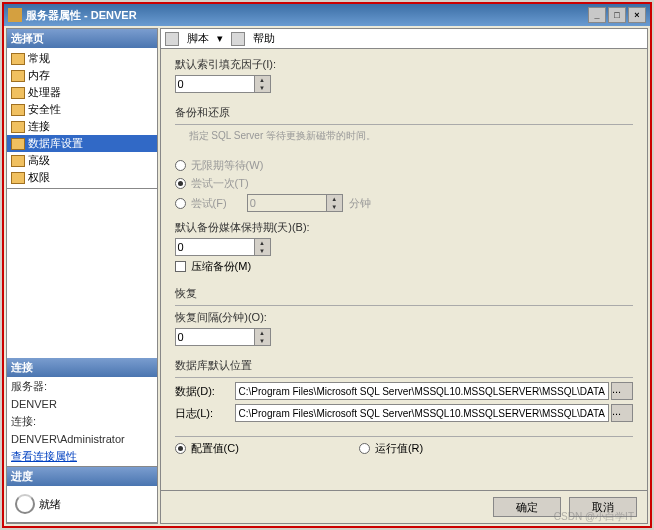  Describe the element at coordinates (180, 184) in the screenshot. I see `radio-try-once` at that location.